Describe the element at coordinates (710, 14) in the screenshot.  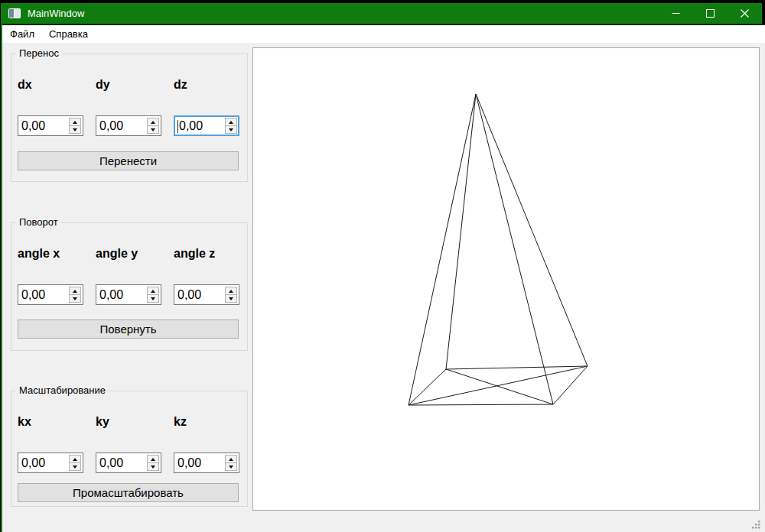
I see `maximize-button` at that location.